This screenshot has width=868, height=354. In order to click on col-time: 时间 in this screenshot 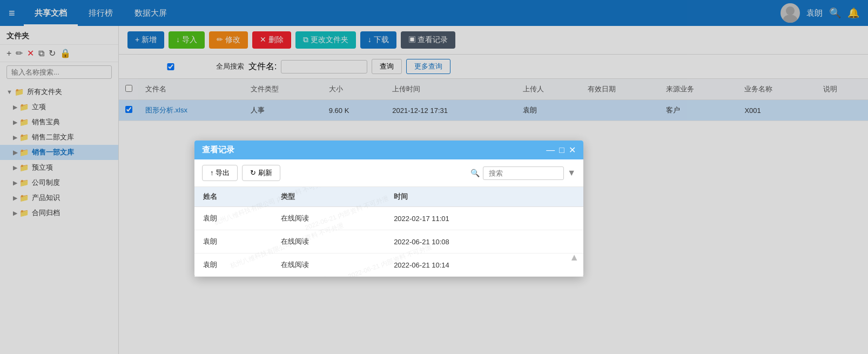, I will do `click(475, 197)`.